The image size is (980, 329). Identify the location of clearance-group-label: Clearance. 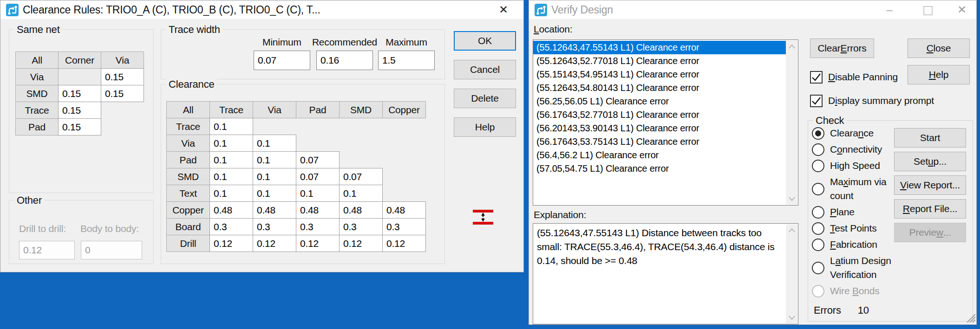
(191, 84).